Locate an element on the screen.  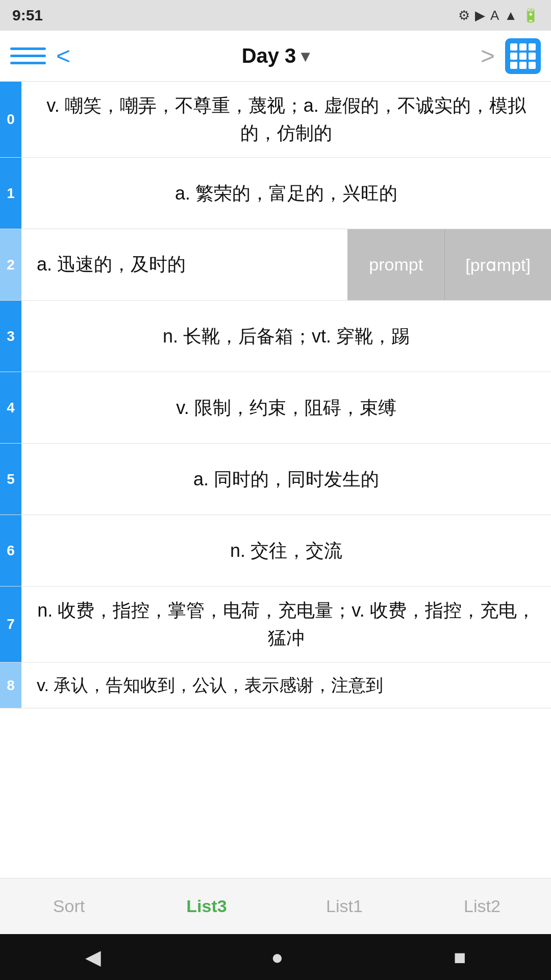
android-nav-bar: ◀ ● ■ is located at coordinates (276, 957).